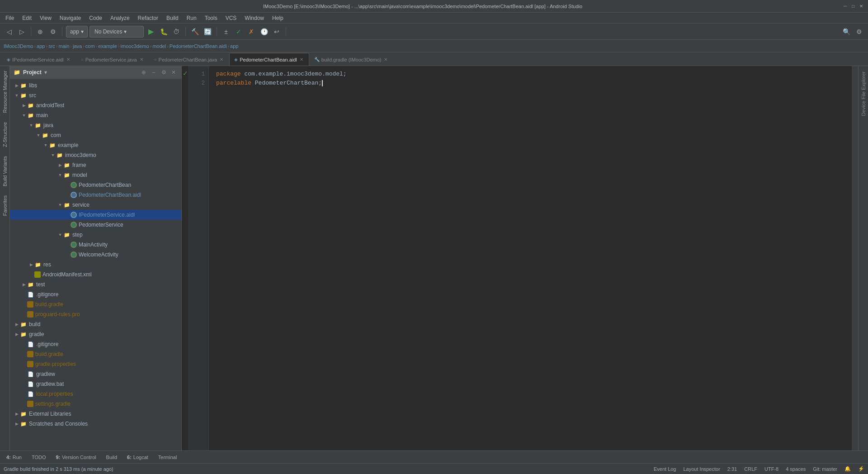  I want to click on tree-item: IPedometerService.aidl, so click(96, 215).